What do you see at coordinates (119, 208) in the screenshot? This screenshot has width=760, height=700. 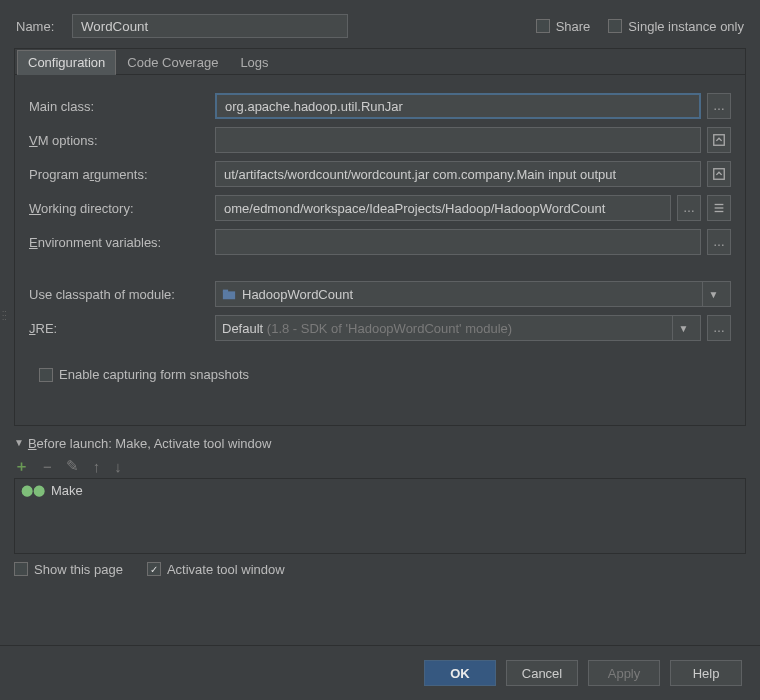 I see `working-directory-label: Working directory:` at bounding box center [119, 208].